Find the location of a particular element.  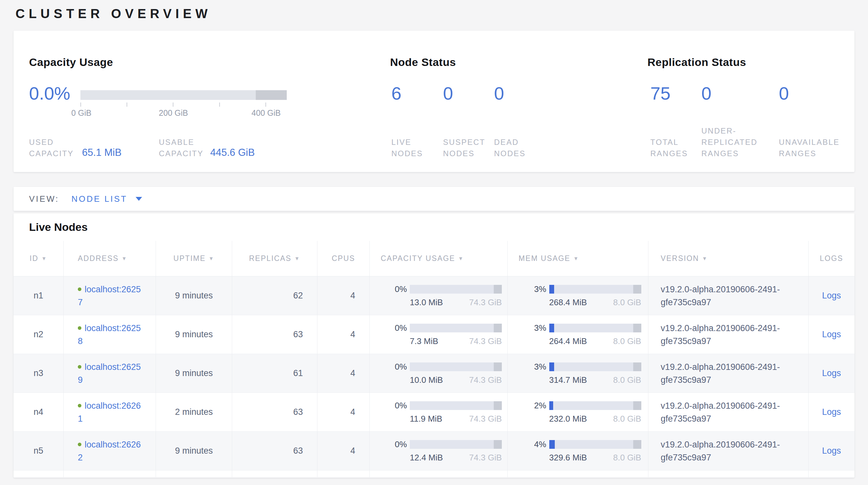

table-row: n3 localhost:26259 9 minutes 61 4 0% 10.… is located at coordinates (434, 374).